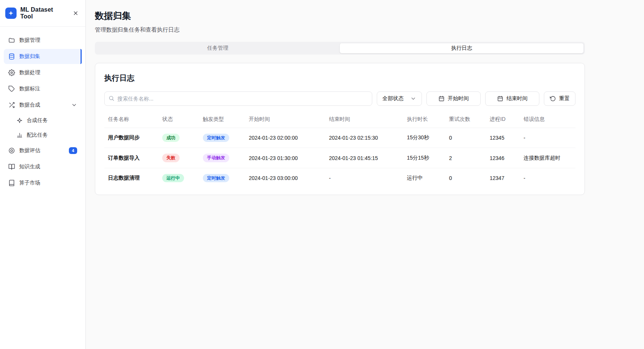 This screenshot has width=644, height=349. What do you see at coordinates (285, 178) in the screenshot?
I see `start-time: 2024-01-23 03:00:00` at bounding box center [285, 178].